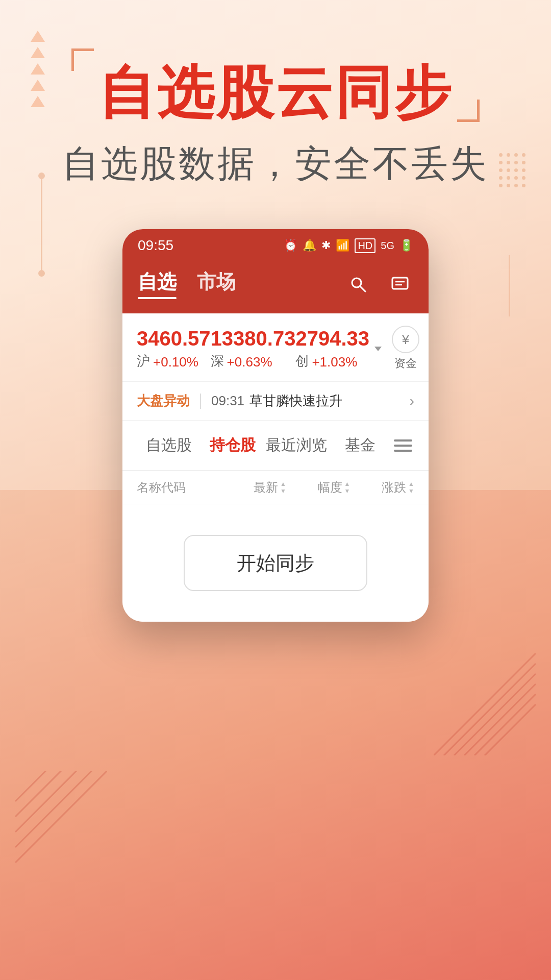  I want to click on tab-recent: 最近浏览, so click(296, 445).